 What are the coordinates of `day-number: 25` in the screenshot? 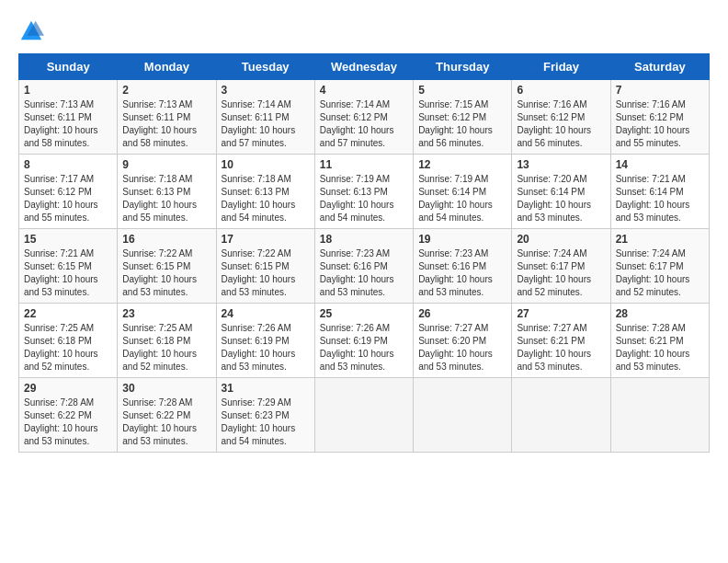 It's located at (364, 314).